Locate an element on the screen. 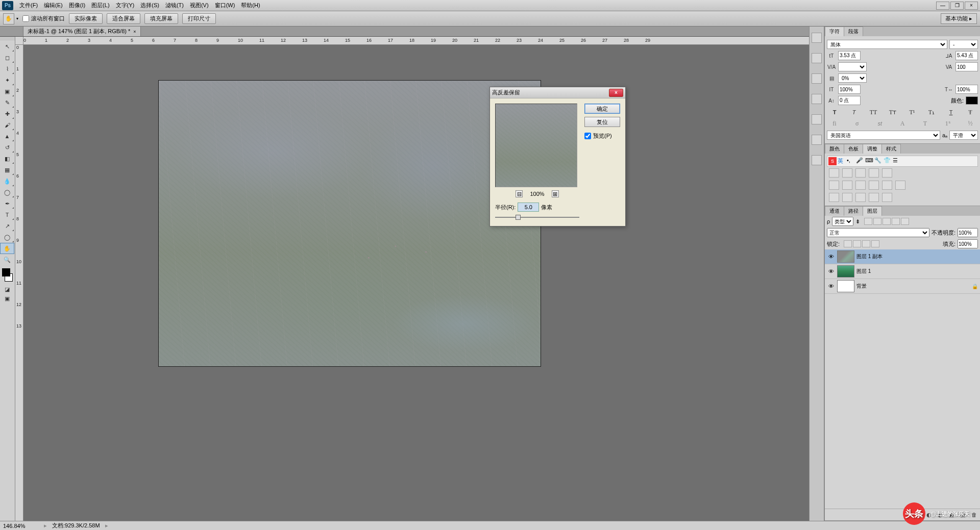 The height and width of the screenshot is (530, 980). horizontal-ruler: 0123456789101112131415161718192021222324… is located at coordinates (416, 41).